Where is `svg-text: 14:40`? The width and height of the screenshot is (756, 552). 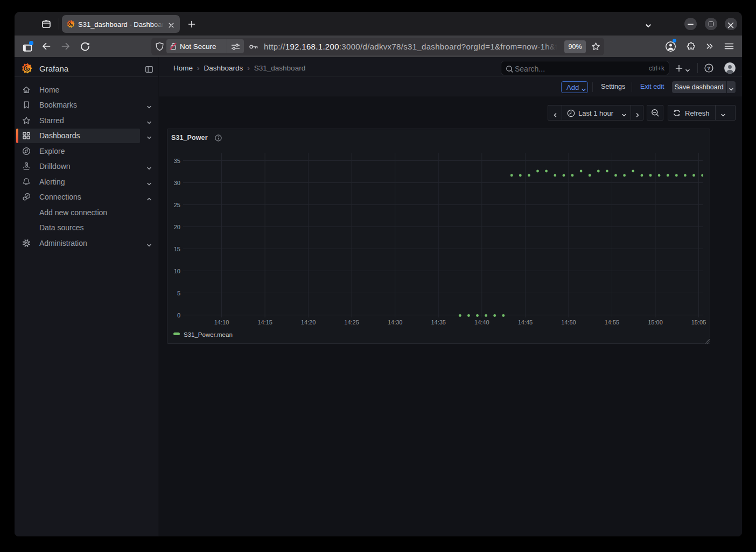 svg-text: 14:40 is located at coordinates (482, 322).